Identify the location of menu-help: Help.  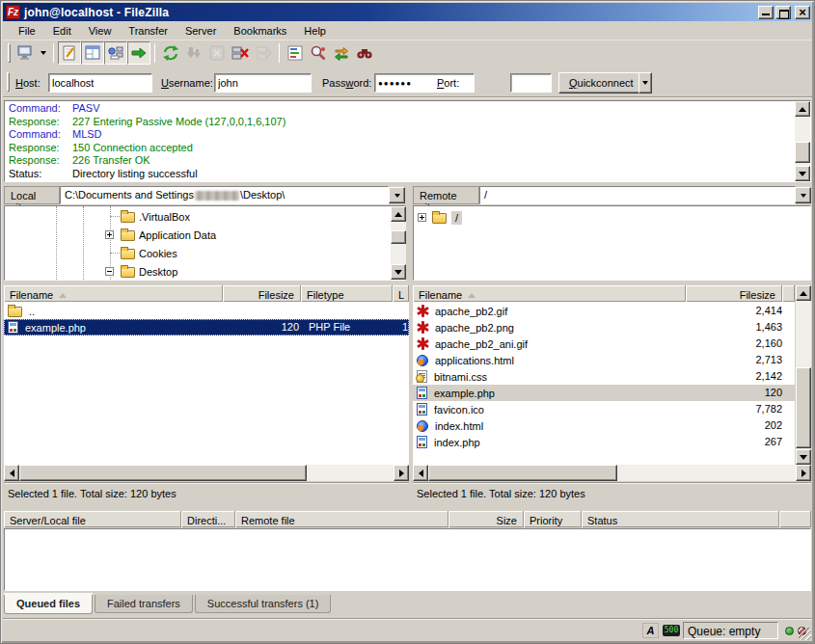
(314, 31).